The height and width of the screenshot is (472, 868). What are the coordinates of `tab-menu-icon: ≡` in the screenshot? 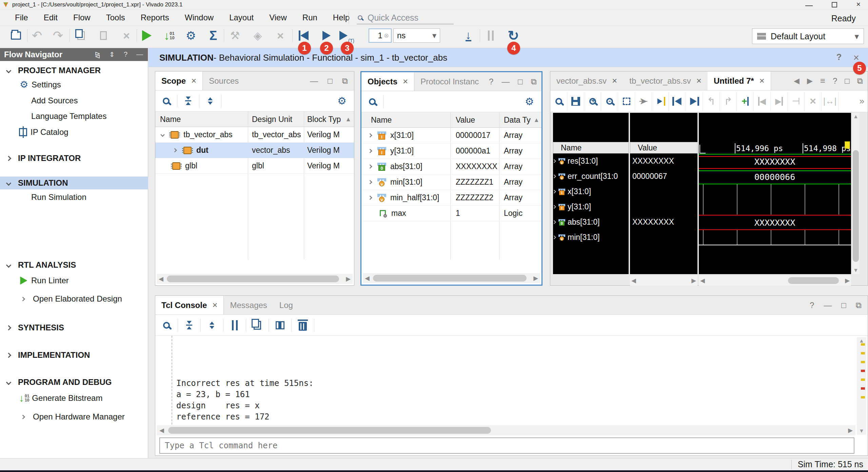 It's located at (823, 81).